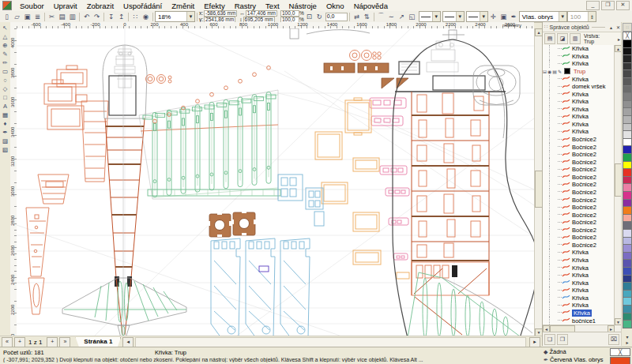 This screenshot has width=632, height=364. Describe the element at coordinates (592, 6) in the screenshot. I see `minimize-button: _` at that location.